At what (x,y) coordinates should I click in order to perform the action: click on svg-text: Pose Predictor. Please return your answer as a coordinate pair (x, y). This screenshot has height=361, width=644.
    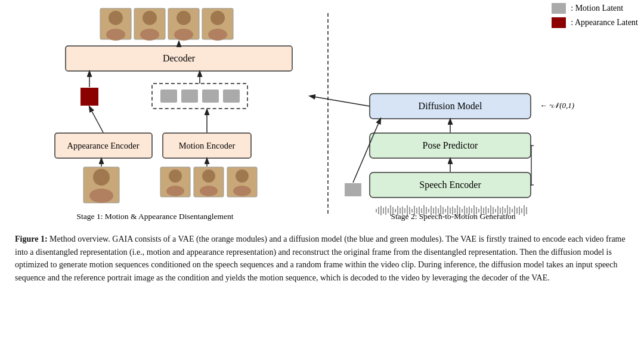
    Looking at the image, I should click on (451, 146).